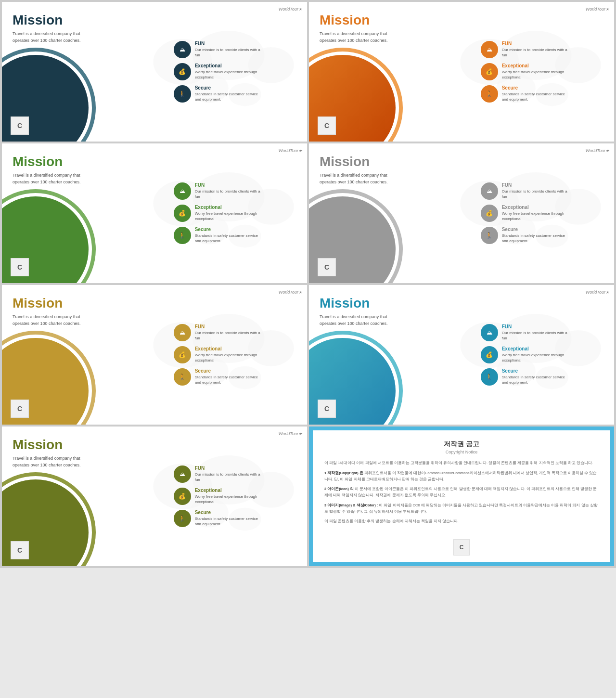  I want to click on logo-5: C, so click(20, 409).